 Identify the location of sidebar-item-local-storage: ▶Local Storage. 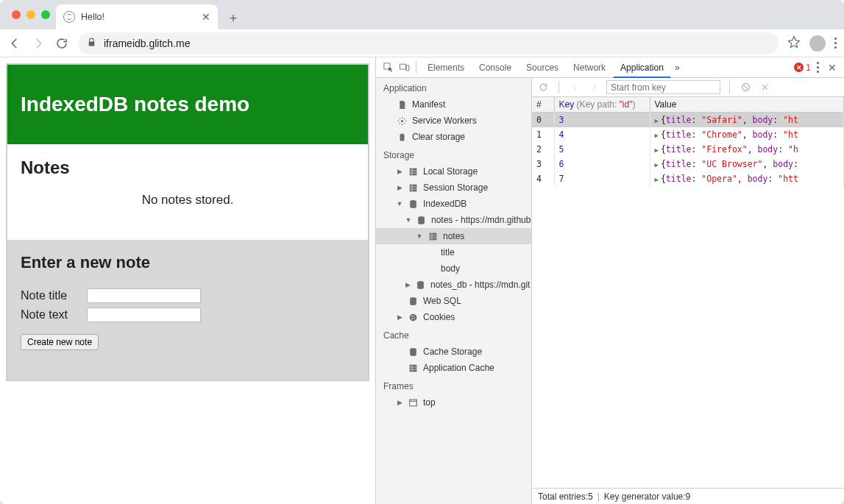
(453, 171).